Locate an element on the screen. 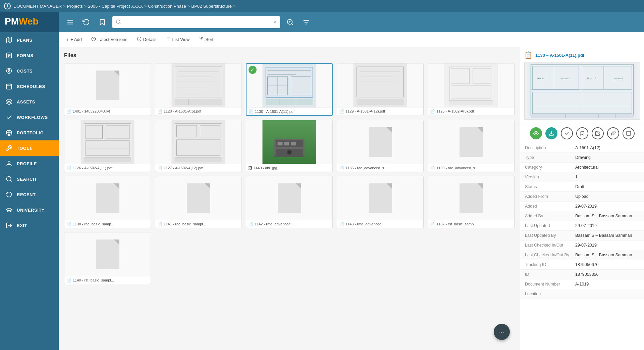 The image size is (644, 350). bookmark-action-button is located at coordinates (582, 133).